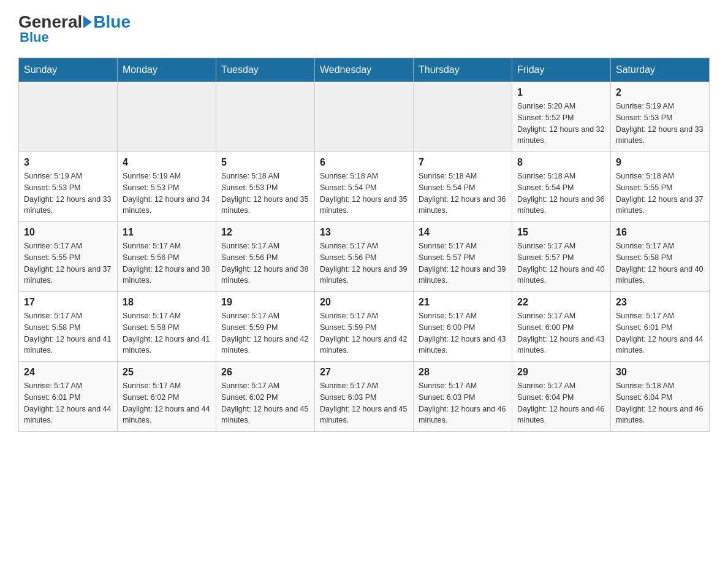 The width and height of the screenshot is (728, 563). I want to click on day-number: 22, so click(561, 302).